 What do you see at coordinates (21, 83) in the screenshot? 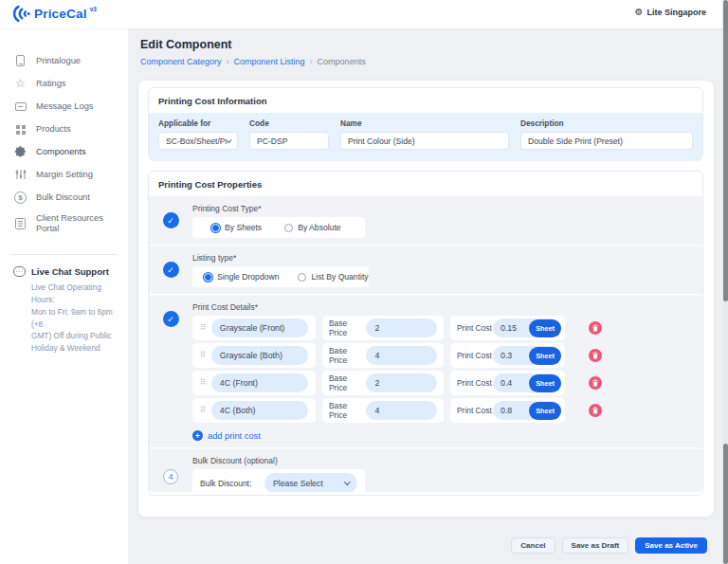
I see `star-icon: ☆` at bounding box center [21, 83].